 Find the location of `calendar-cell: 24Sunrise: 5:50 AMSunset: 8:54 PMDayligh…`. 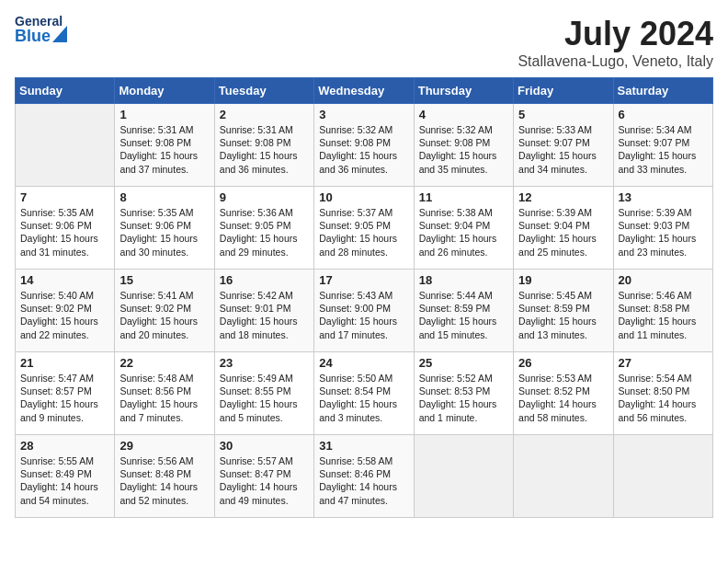

calendar-cell: 24Sunrise: 5:50 AMSunset: 8:54 PMDayligh… is located at coordinates (364, 394).